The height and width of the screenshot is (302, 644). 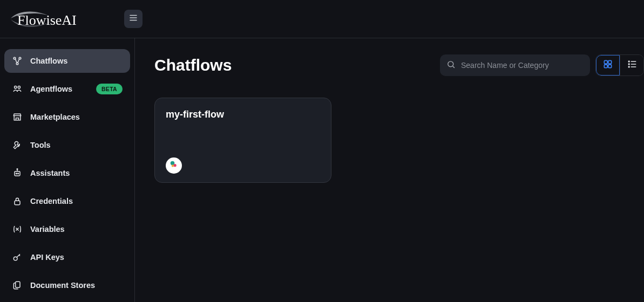 What do you see at coordinates (48, 257) in the screenshot?
I see `sidebar-item-label: API Keys` at bounding box center [48, 257].